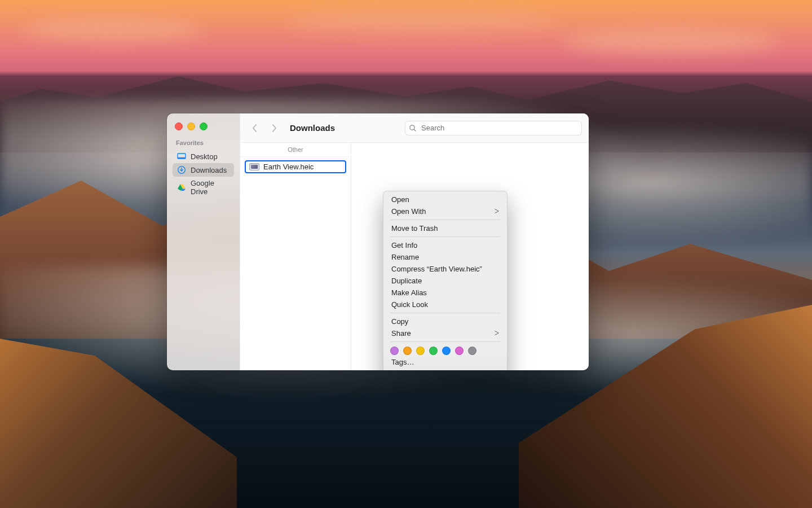  Describe the element at coordinates (414, 128) in the screenshot. I see `finder-toolbar: Downloads` at that location.